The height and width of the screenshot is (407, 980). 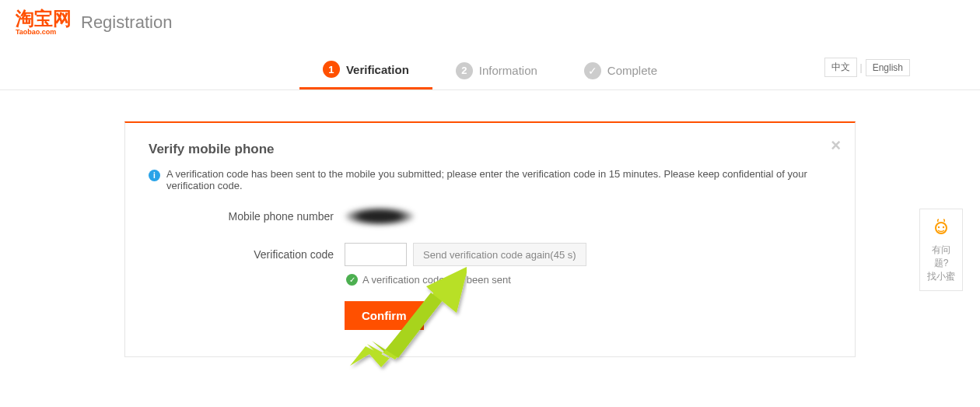 What do you see at coordinates (593, 71) in the screenshot?
I see `check-icon: ✓` at bounding box center [593, 71].